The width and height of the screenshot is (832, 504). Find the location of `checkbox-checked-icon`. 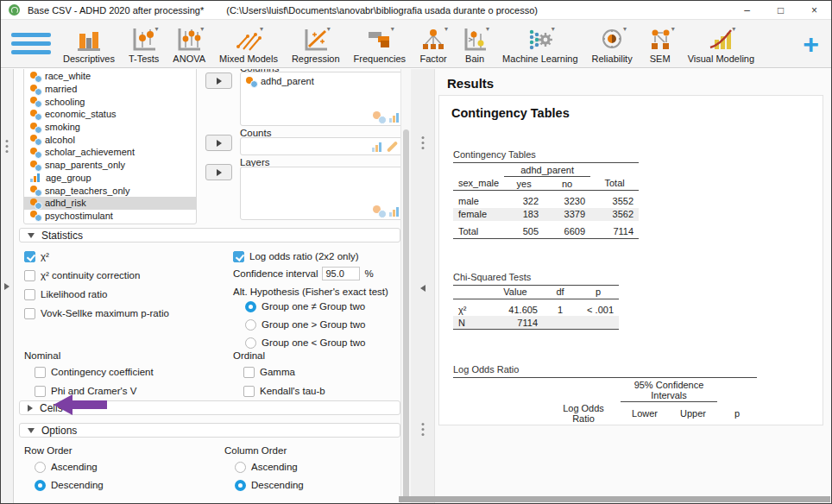

checkbox-checked-icon is located at coordinates (238, 257).